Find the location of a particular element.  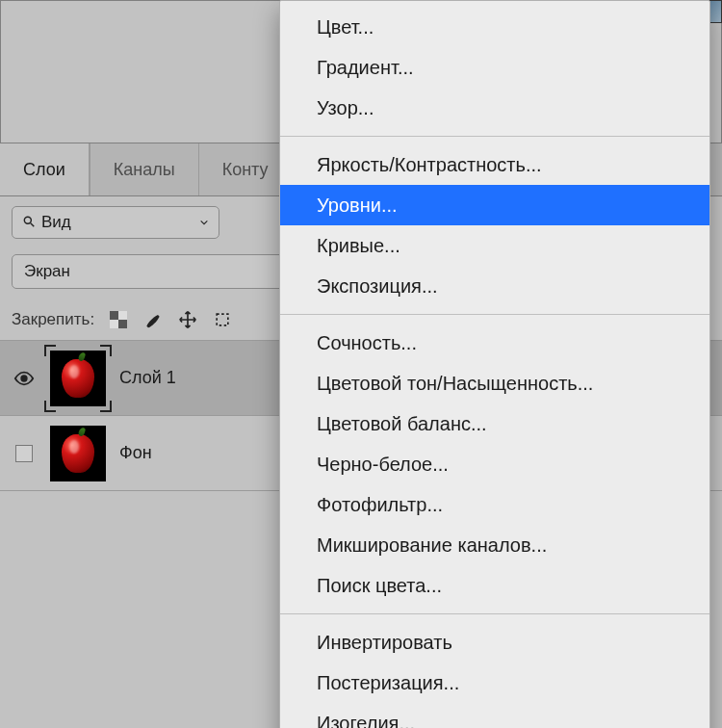

search-icon is located at coordinates (29, 223).